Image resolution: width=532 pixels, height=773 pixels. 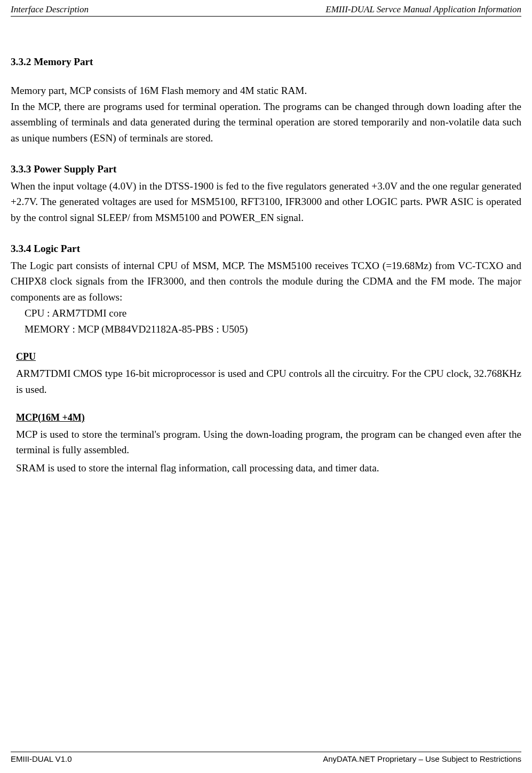 I want to click on section-heading-logic: 3.3.4 Logic Part, so click(x=266, y=249).